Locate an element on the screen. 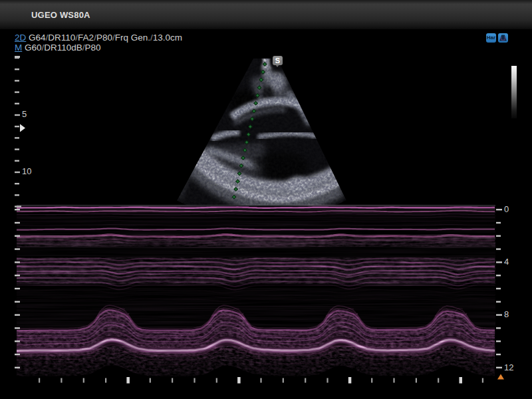 The image size is (532, 399). svg-text: 0 is located at coordinates (507, 209).